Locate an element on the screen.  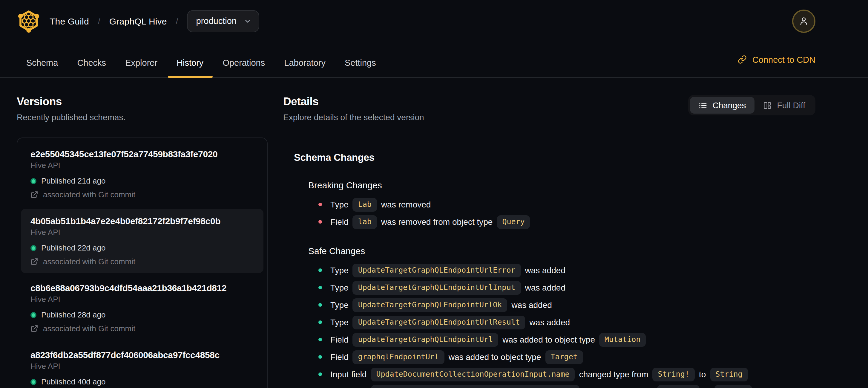
version-hash: a823f6db2a55df877dcf406006abca97fcc4858c is located at coordinates (142, 355).